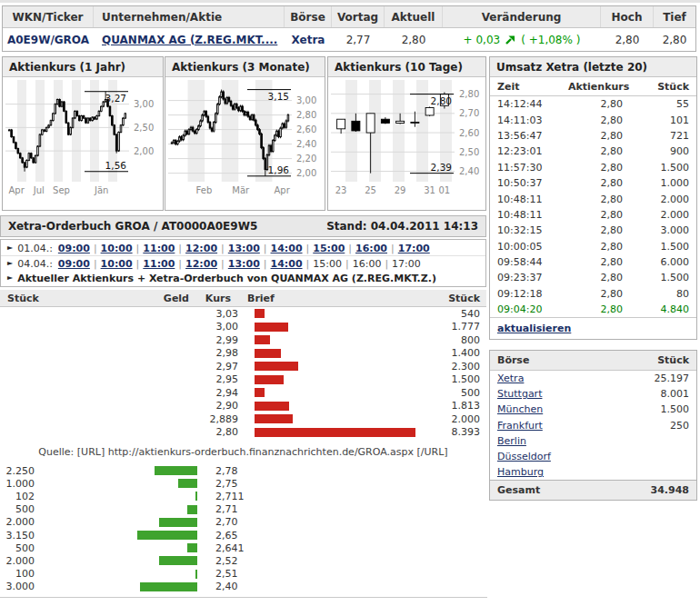 This screenshot has height=606, width=700. What do you see at coordinates (593, 207) in the screenshot?
I see `umsatz-rows: 14:12:442,805514:11:032,8010113:56:472,8…` at bounding box center [593, 207].